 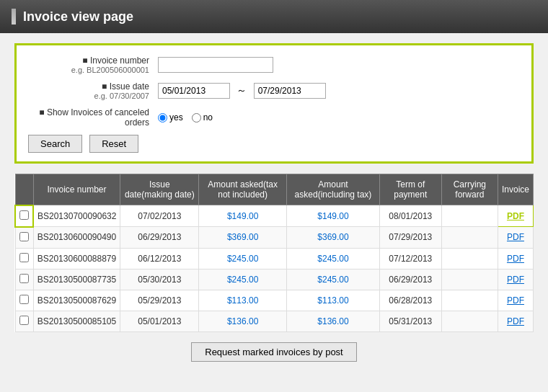 I want to click on table-header-row: Invoice number Issue date(making date) A…, so click(x=274, y=190).